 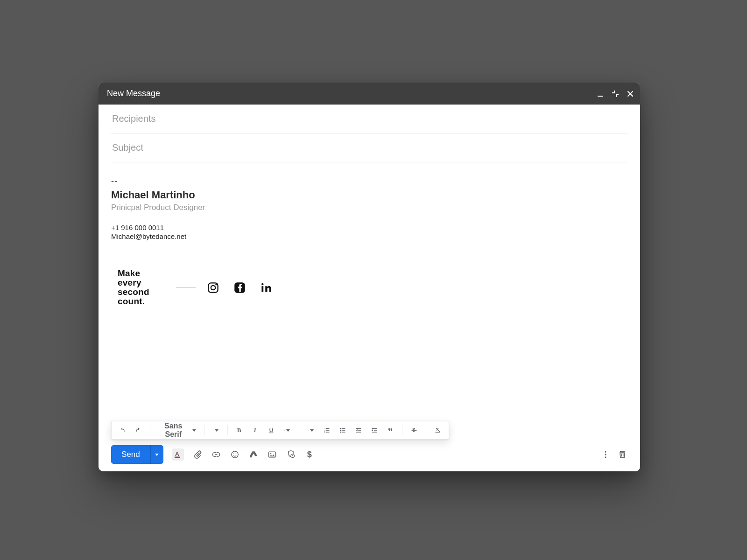 I want to click on svg-text: 3, so click(x=324, y=432).